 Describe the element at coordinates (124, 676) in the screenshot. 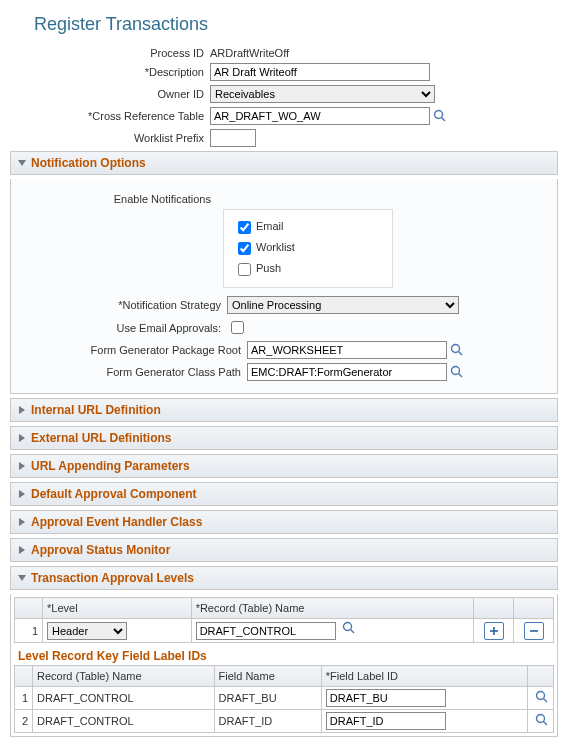

I see `col-record: Record (Table) Name` at that location.